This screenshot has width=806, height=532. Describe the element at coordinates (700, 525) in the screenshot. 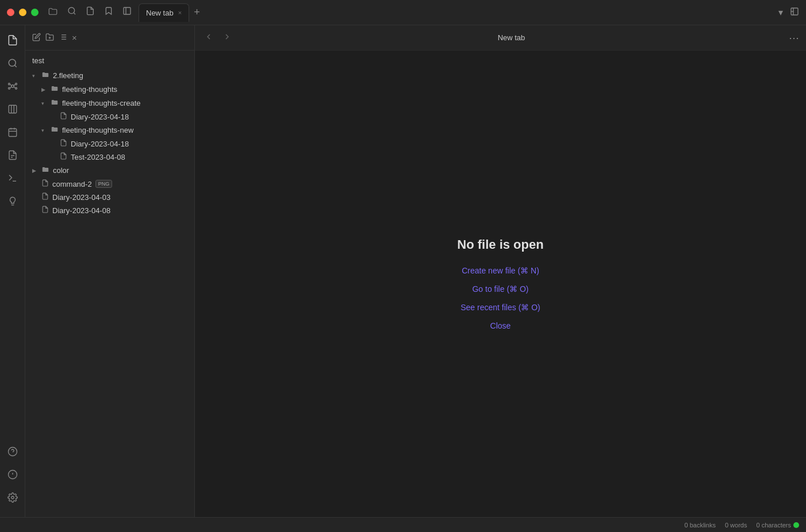

I see `backlinks-count: 0 backlinks` at that location.